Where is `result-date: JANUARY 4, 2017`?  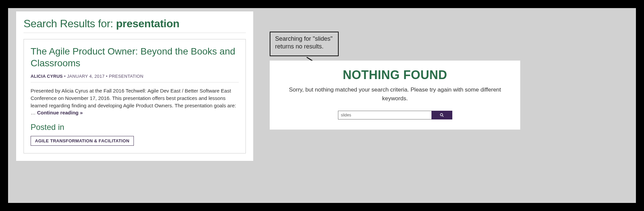 result-date: JANUARY 4, 2017 is located at coordinates (86, 76).